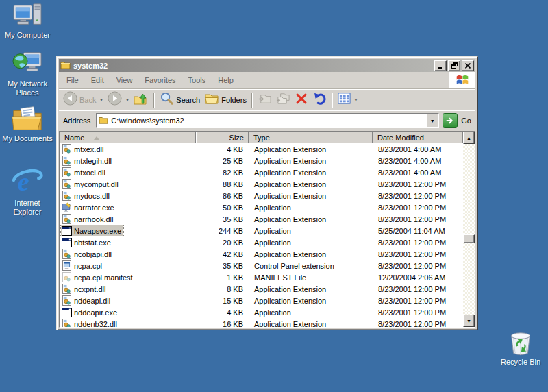  Describe the element at coordinates (262, 173) in the screenshot. I see `file-row: mtxoci.dll 82 KB Application Extension 8…` at that location.